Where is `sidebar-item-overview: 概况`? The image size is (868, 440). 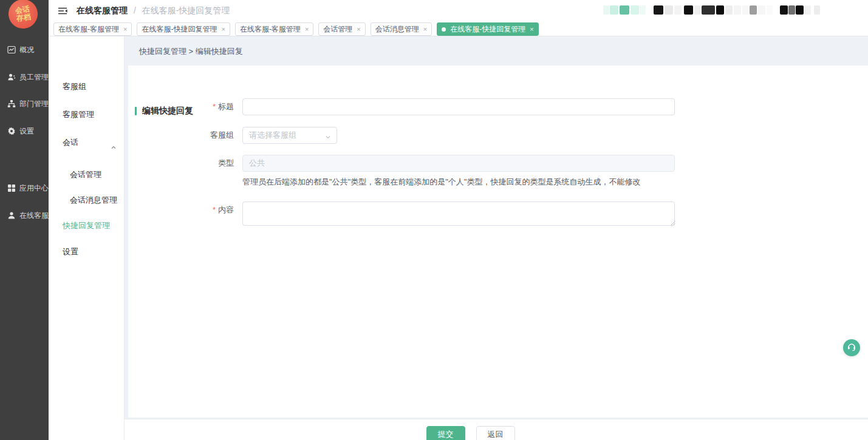
sidebar-item-overview: 概况 is located at coordinates (24, 50).